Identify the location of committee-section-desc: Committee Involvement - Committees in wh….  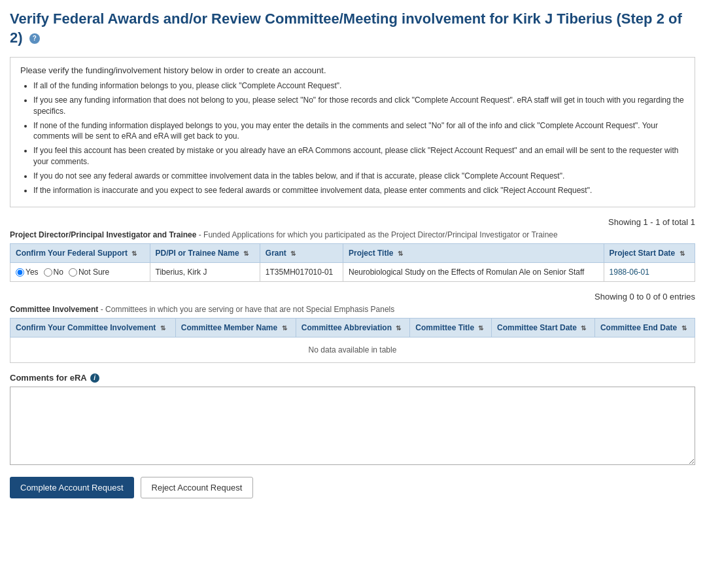
(352, 309).